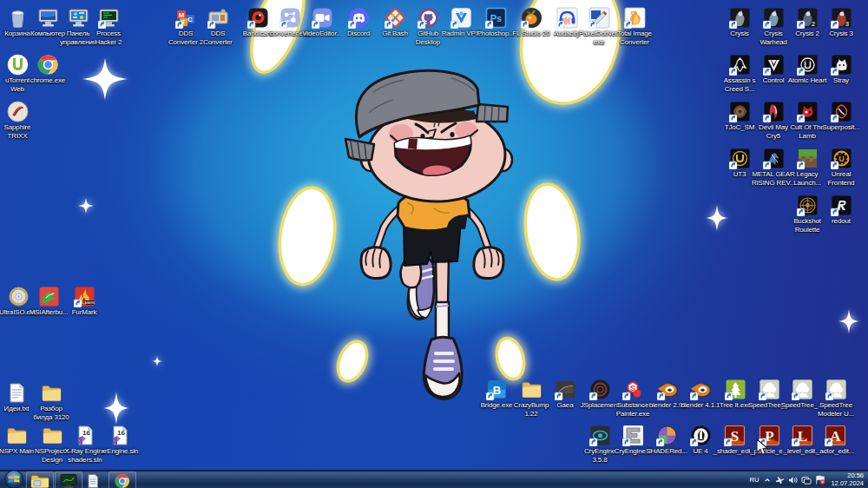  Describe the element at coordinates (847, 24) in the screenshot. I see `svg-text: 3` at that location.